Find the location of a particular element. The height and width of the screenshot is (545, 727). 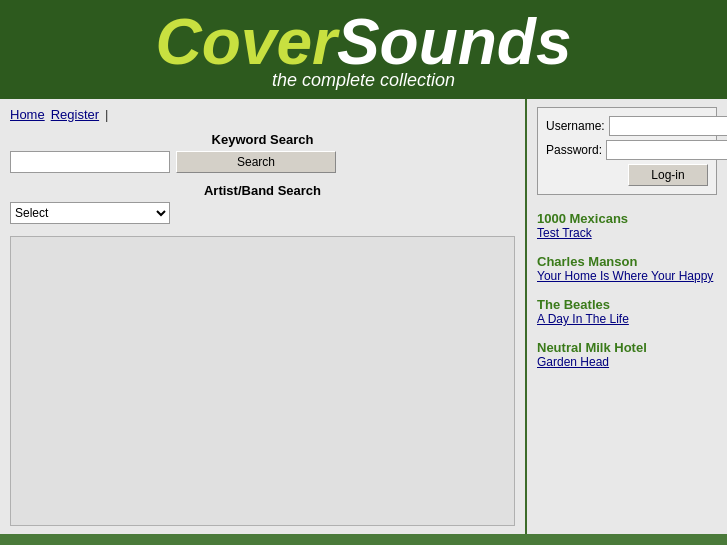

featured-track-0: Test Track is located at coordinates (627, 233).